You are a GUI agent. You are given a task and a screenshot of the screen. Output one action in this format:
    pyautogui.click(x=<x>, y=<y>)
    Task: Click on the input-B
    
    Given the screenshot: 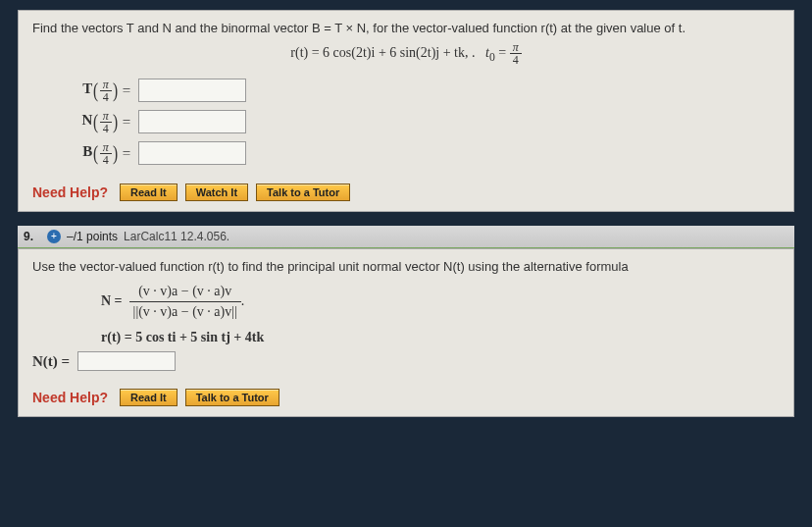 What is the action you would take?
    pyautogui.click(x=192, y=153)
    